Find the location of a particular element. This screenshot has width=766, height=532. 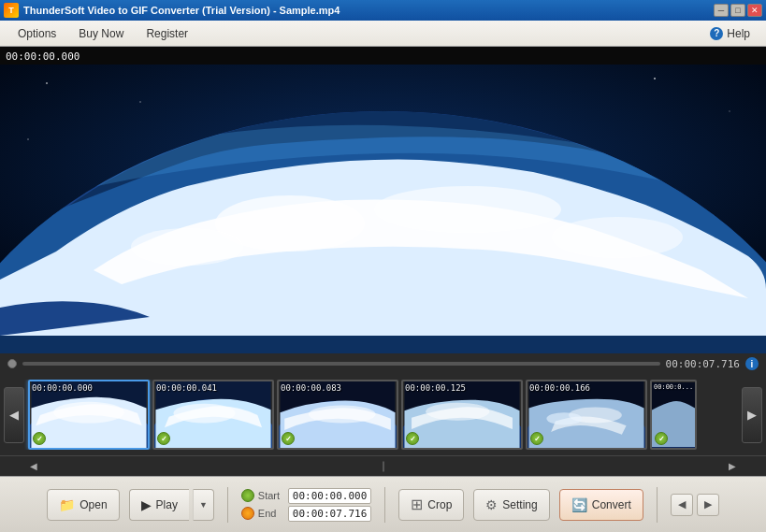

play-dropdown-button: ▼ is located at coordinates (204, 505).